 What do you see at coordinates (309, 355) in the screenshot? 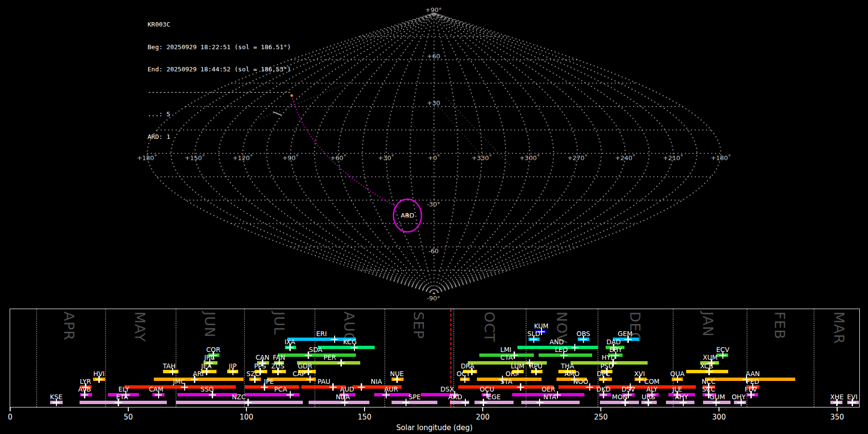
I see `peak-marker-sda` at bounding box center [309, 355].